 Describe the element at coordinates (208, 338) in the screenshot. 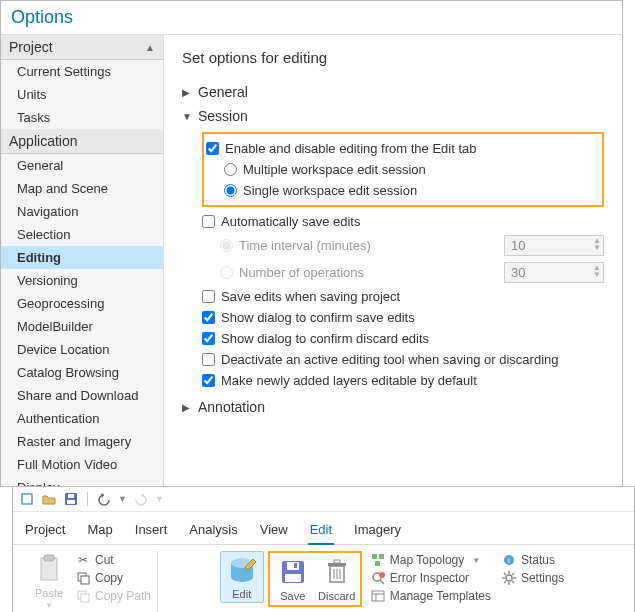

I see `checkbox-confirm-discard` at that location.